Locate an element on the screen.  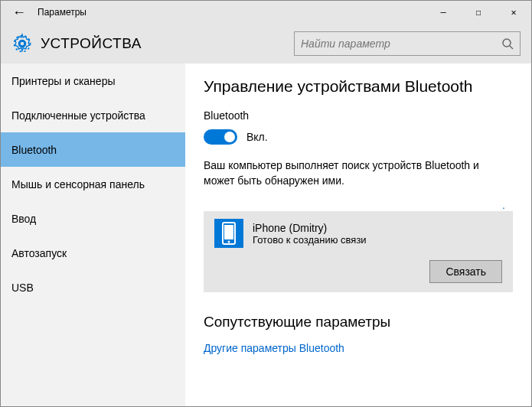
sidebar-item-mouse: Мышь и сенсорная панель is located at coordinates (93, 184).